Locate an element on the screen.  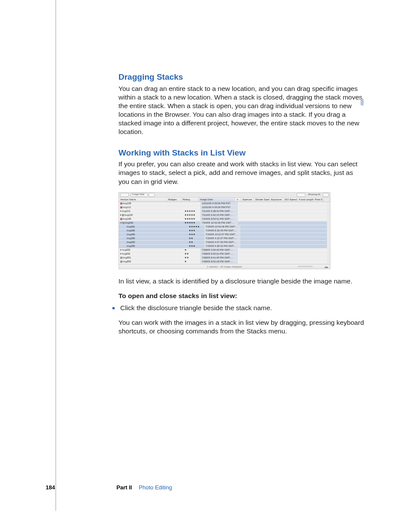
table-row: Img828★7/28/05 5:34:40 PM GMT-… is located at coordinates (224, 251).